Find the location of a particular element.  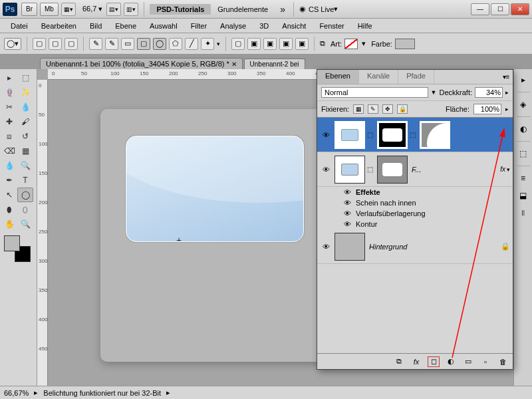

menu-fenster: Fenster is located at coordinates (331, 26).